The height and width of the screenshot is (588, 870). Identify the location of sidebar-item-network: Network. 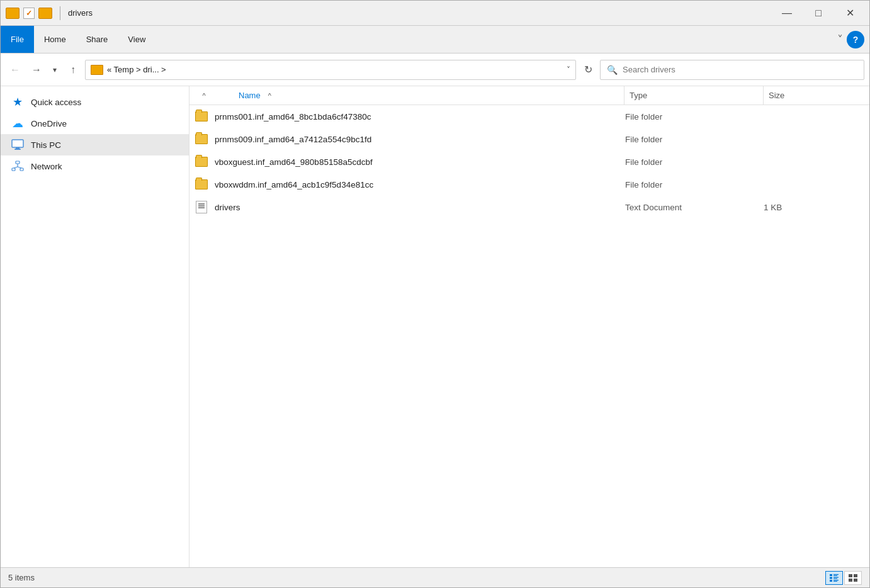
(94, 166).